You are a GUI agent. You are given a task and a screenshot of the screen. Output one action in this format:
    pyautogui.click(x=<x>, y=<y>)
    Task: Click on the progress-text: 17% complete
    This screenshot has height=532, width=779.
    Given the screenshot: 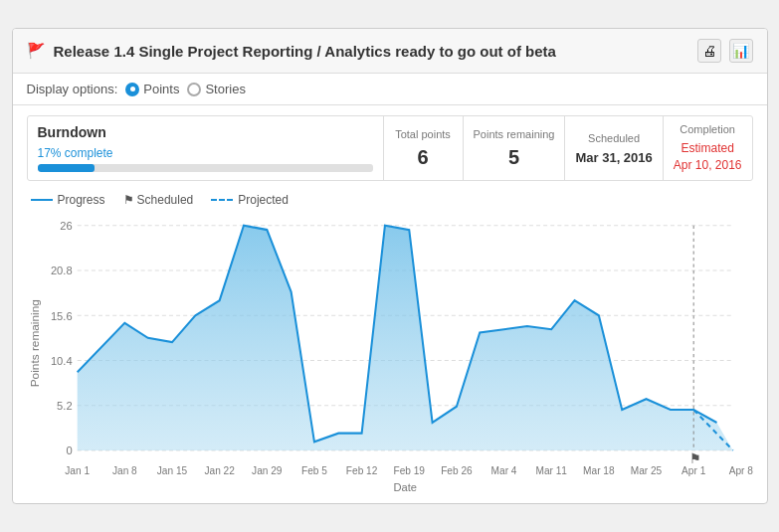 What is the action you would take?
    pyautogui.click(x=205, y=153)
    